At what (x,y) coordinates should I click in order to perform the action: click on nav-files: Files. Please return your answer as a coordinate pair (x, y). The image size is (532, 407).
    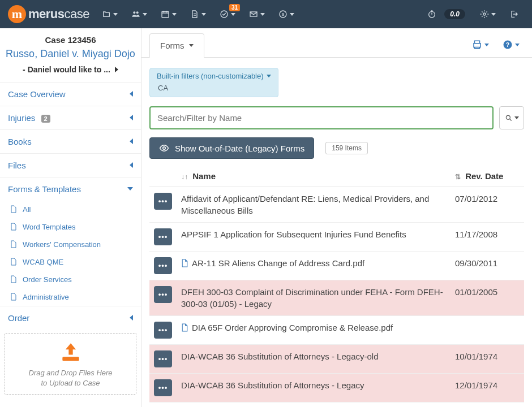
    Looking at the image, I should click on (70, 165).